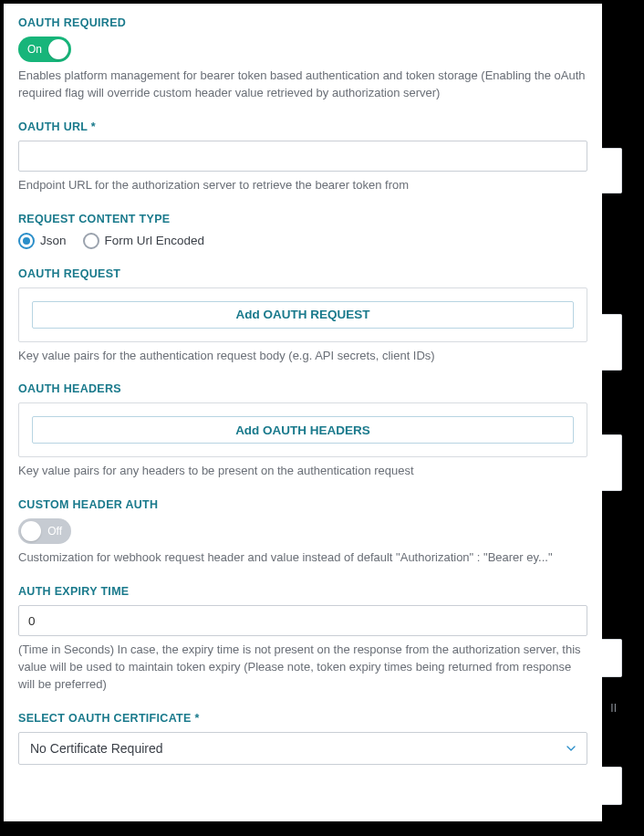  I want to click on toggle-oauth-required: On, so click(45, 49).